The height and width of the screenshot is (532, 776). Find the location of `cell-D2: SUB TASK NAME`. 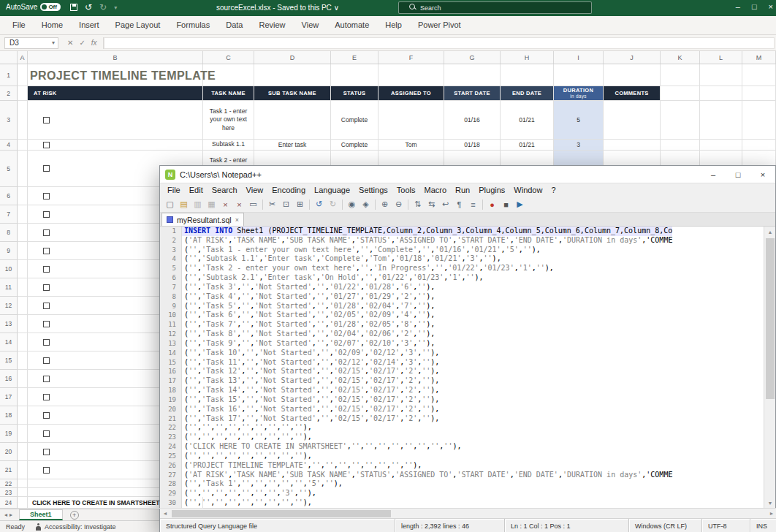

cell-D2: SUB TASK NAME is located at coordinates (292, 94).